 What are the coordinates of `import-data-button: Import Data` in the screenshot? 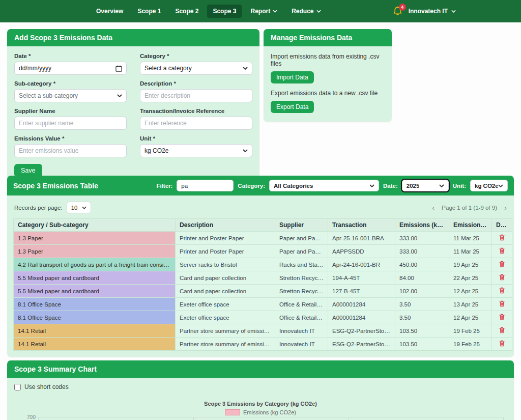 It's located at (292, 77).